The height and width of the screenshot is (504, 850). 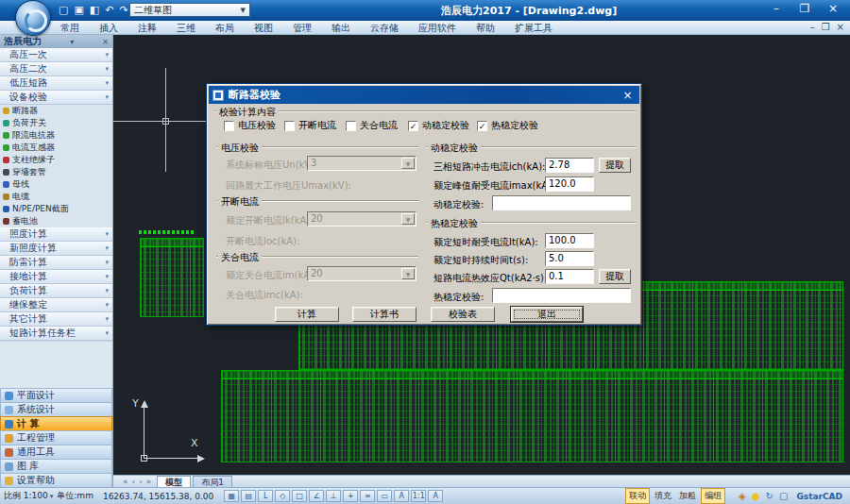 What do you see at coordinates (212, 481) in the screenshot?
I see `tab-layout1: 布局1` at bounding box center [212, 481].